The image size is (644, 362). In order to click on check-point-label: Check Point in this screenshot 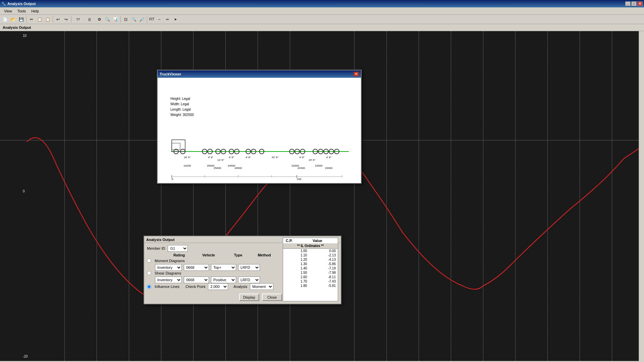, I will do `click(195, 287)`.